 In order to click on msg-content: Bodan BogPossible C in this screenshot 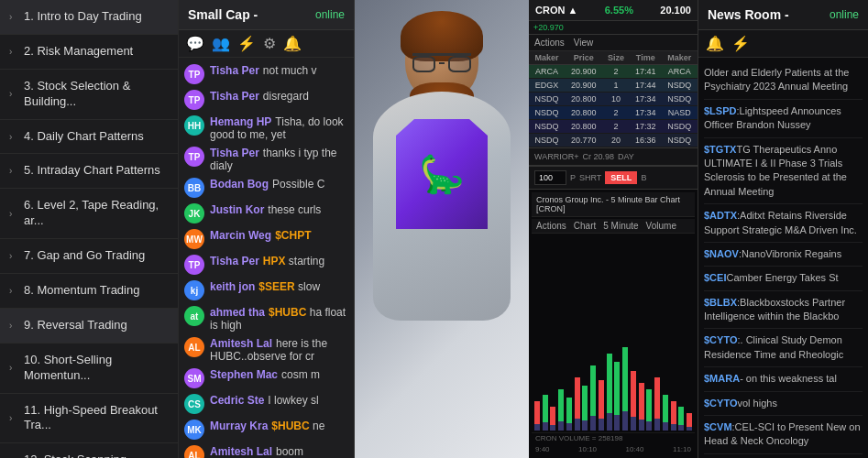, I will do `click(268, 184)`.